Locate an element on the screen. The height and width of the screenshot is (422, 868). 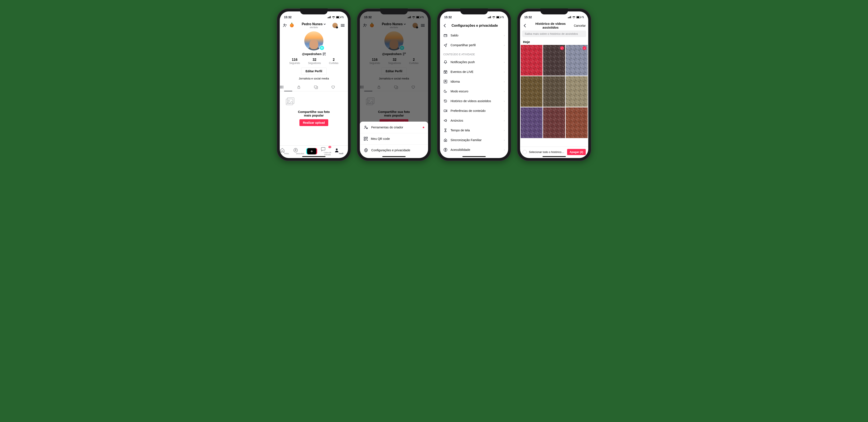
edit-profile-button: Editar Perfil is located at coordinates (314, 71).